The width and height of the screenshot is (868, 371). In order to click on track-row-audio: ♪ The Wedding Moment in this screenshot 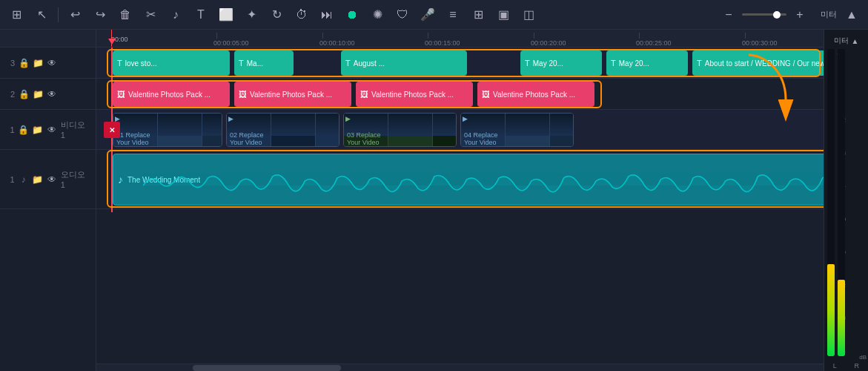, I will do `click(460, 180)`.